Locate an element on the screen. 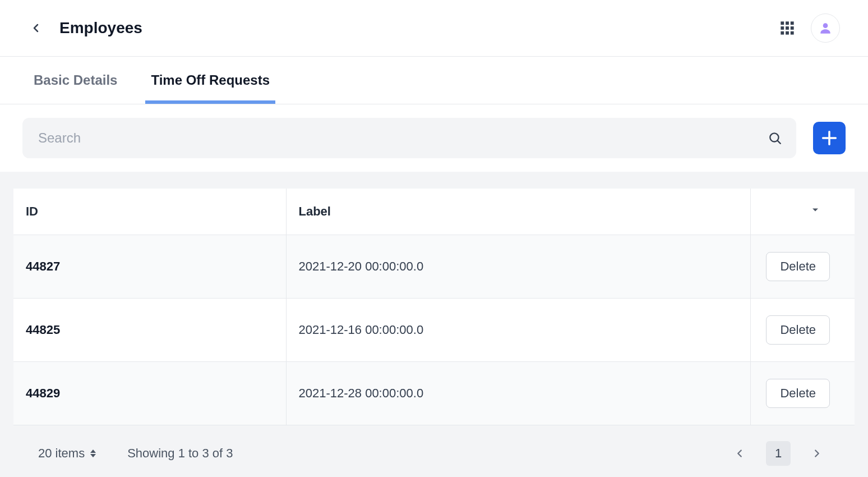 The image size is (868, 477). prev-page-button is located at coordinates (740, 453).